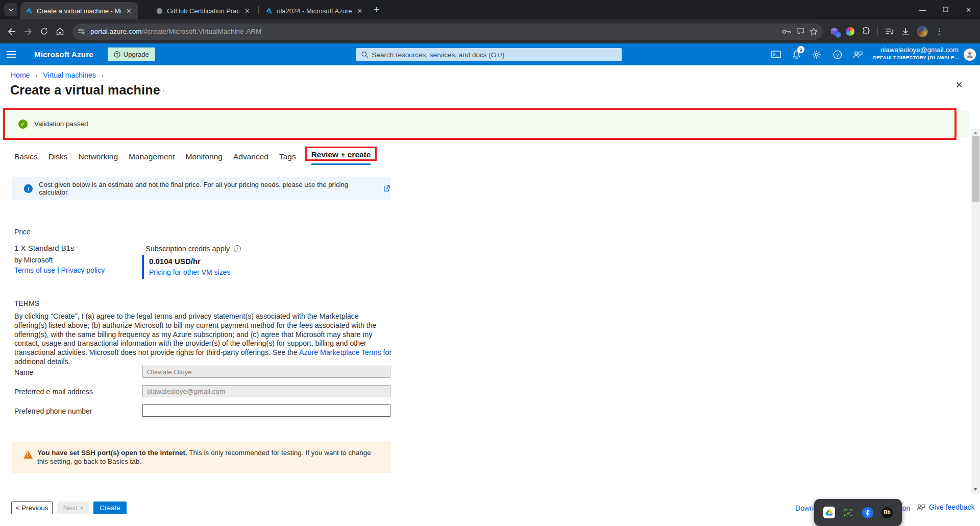 The width and height of the screenshot is (980, 526). I want to click on name-field, so click(266, 372).